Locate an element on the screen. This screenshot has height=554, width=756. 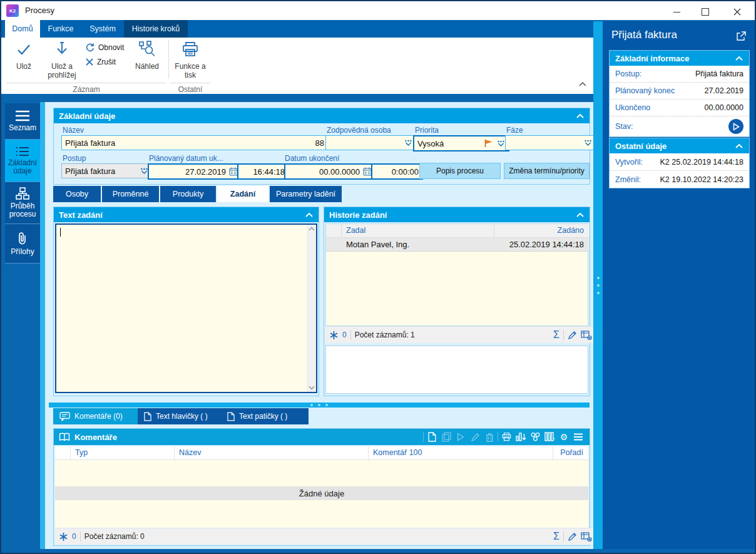
save-and-view-button: Ulož a prohlížej is located at coordinates (62, 59).